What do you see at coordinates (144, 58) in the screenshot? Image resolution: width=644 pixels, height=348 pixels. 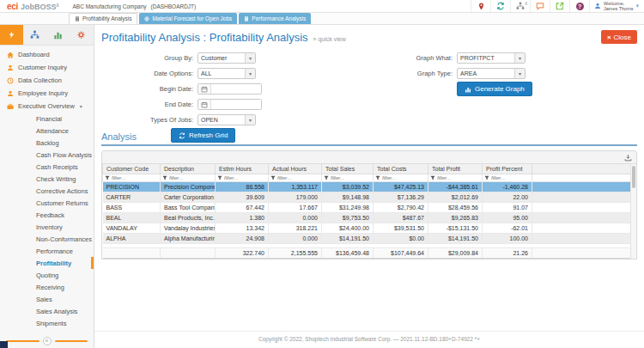 I see `group-by-label: Group By:` at bounding box center [144, 58].